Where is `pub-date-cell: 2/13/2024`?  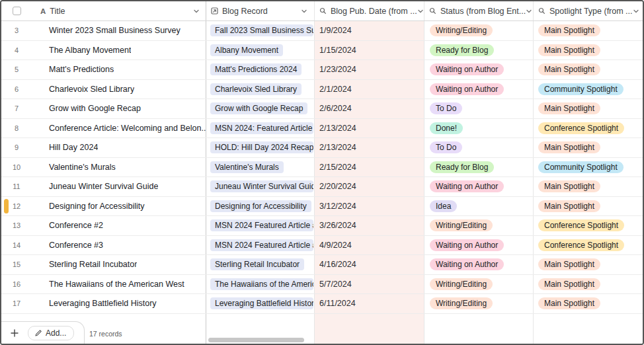
pub-date-cell: 2/13/2024 is located at coordinates (370, 148).